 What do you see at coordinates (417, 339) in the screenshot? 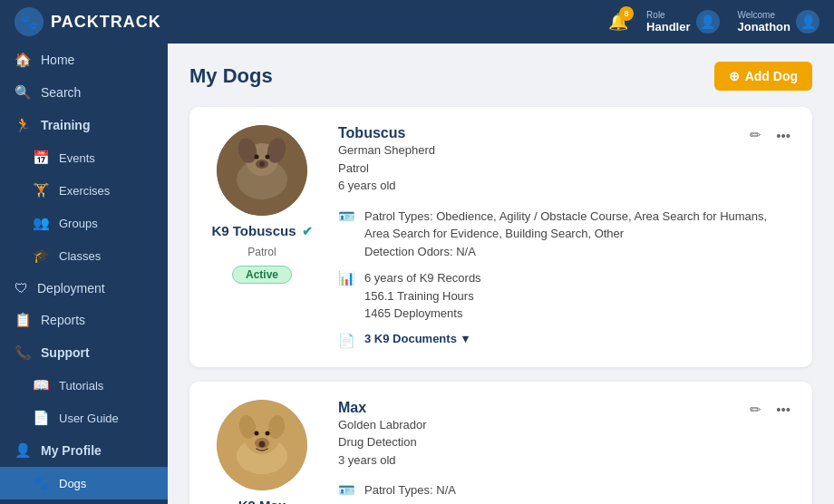
I see `documents-button-tobuscus: 3 K9 Documents ▾` at bounding box center [417, 339].